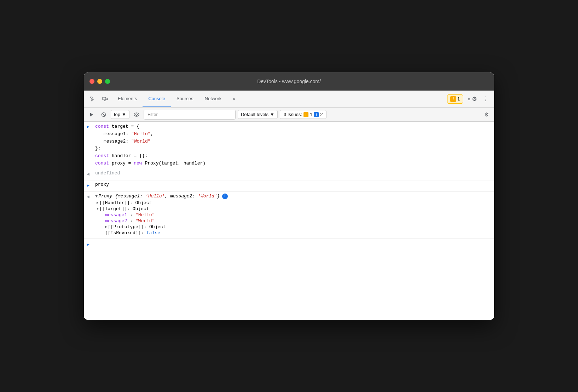 This screenshot has width=578, height=392. Describe the element at coordinates (126, 233) in the screenshot. I see `isrevoked-label: [[IsRevoked]]:` at that location.